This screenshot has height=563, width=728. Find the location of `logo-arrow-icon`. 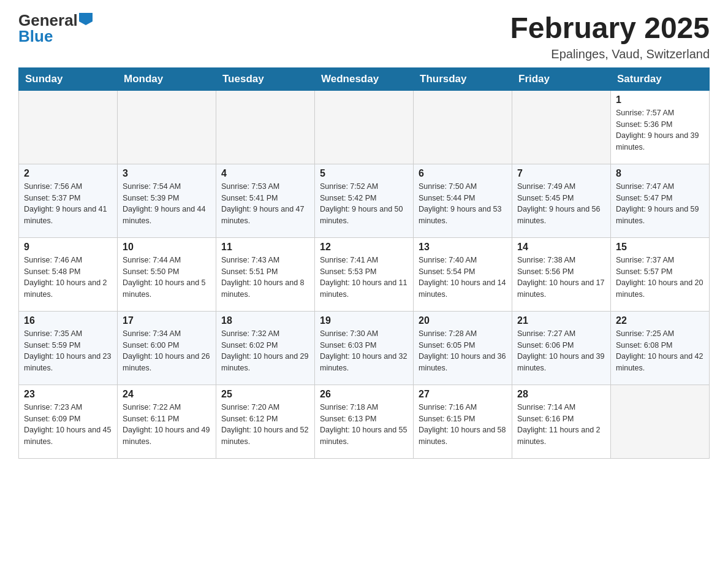

logo-arrow-icon is located at coordinates (86, 19).